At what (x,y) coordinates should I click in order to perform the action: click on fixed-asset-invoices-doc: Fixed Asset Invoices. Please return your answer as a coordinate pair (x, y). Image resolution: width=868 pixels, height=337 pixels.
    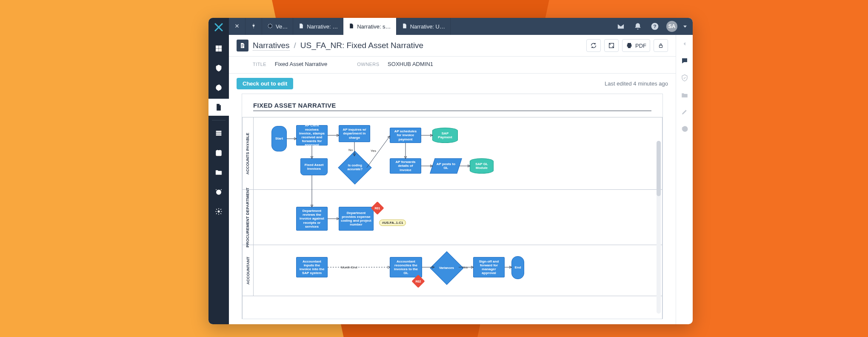
    Looking at the image, I should click on (314, 167).